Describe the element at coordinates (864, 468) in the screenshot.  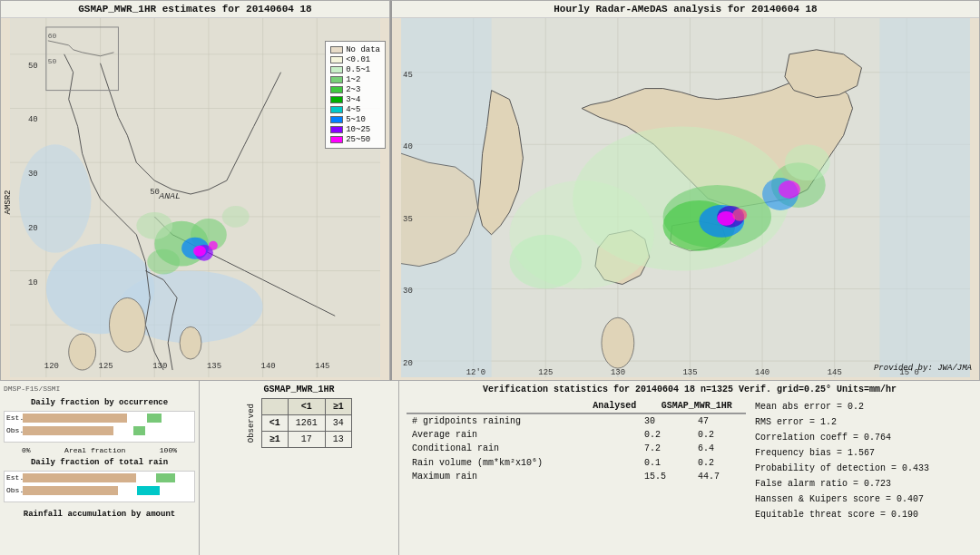
I see `stat-prob-detection: Probability of detection = 0.433` at that location.